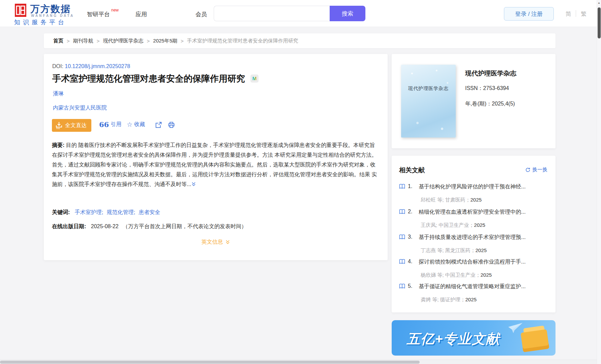 The height and width of the screenshot is (364, 601). Describe the element at coordinates (599, 3) in the screenshot. I see `scroll-up-arrow: ▲` at that location.